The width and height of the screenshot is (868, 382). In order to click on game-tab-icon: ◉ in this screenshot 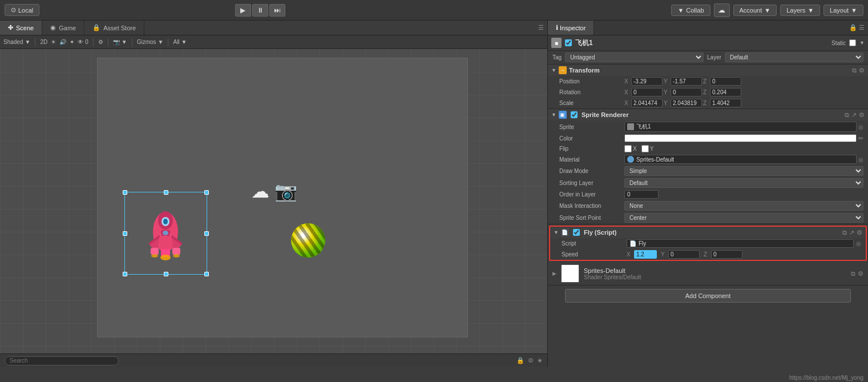, I will do `click(53, 27)`.